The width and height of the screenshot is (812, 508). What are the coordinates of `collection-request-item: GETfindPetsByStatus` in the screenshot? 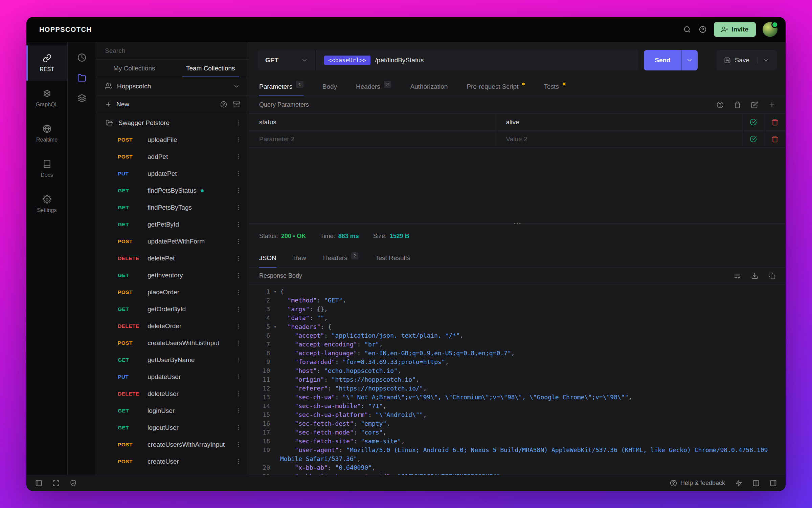 It's located at (173, 191).